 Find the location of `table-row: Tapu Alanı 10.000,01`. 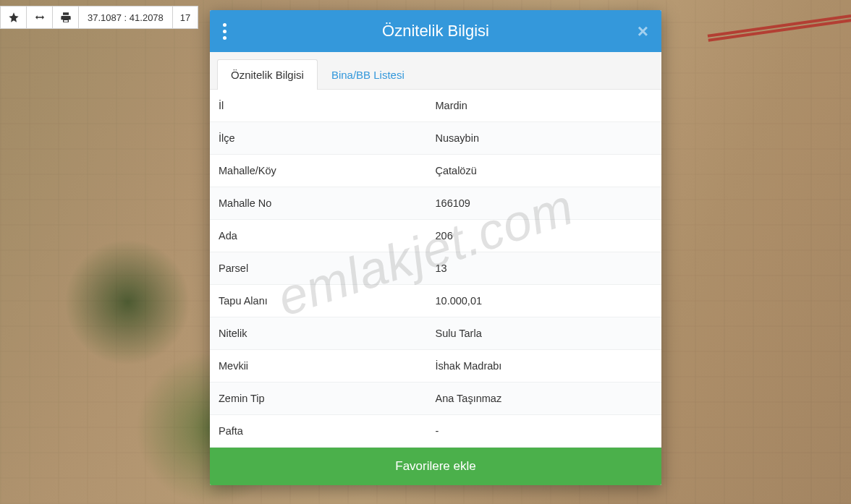

table-row: Tapu Alanı 10.000,01 is located at coordinates (436, 301).